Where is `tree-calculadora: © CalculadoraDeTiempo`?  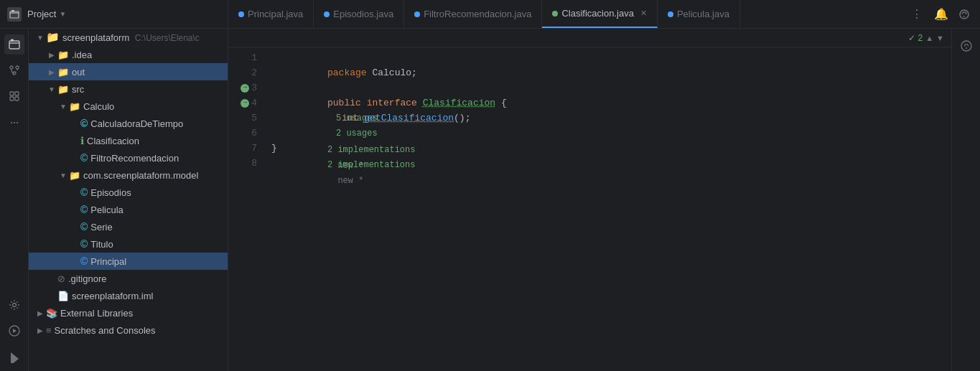 tree-calculadora: © CalculadoraDeTiempo is located at coordinates (128, 123).